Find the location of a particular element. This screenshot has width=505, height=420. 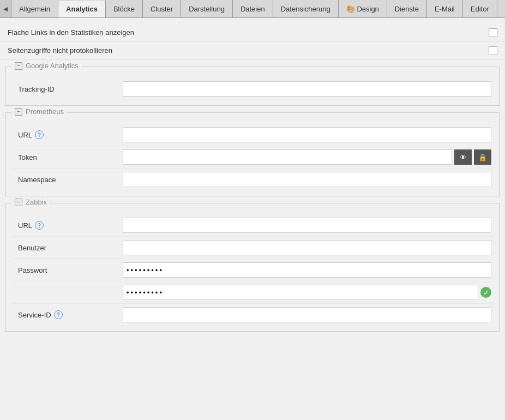

form-label-prometheus-url: URL? is located at coordinates (68, 135).